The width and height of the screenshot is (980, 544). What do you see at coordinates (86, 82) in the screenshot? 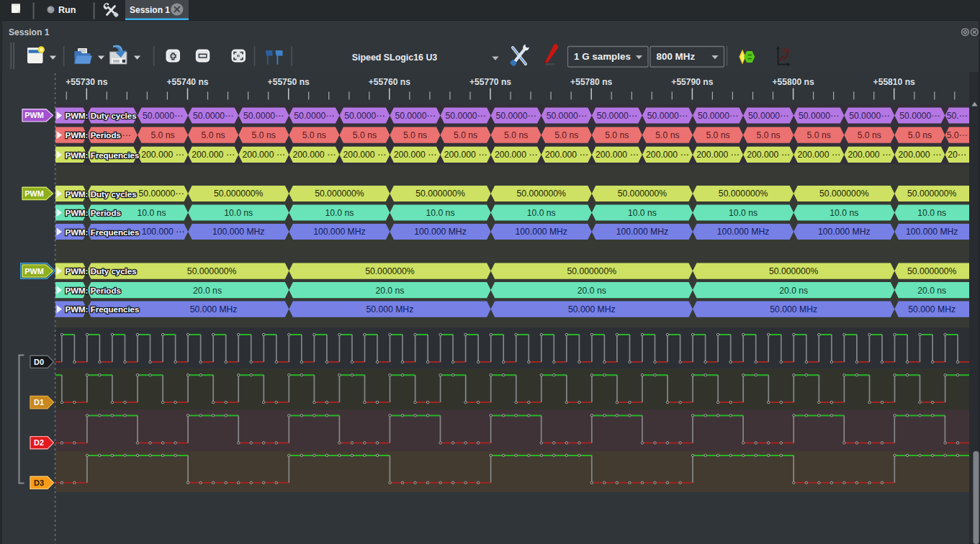
I see `svg-text: +55730 ns` at bounding box center [86, 82].